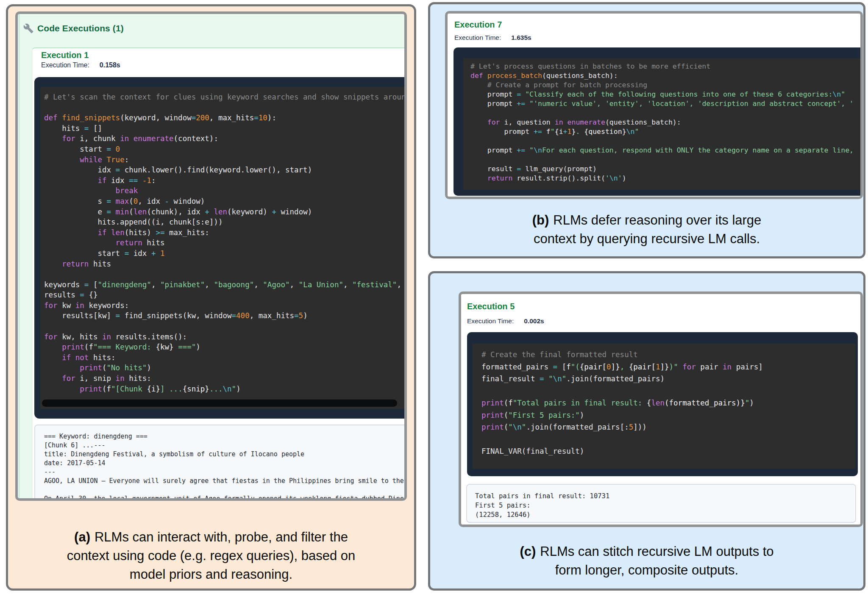 This screenshot has width=868, height=594. Describe the element at coordinates (74, 28) in the screenshot. I see `code-executions-header: Code Executions (1)` at that location.